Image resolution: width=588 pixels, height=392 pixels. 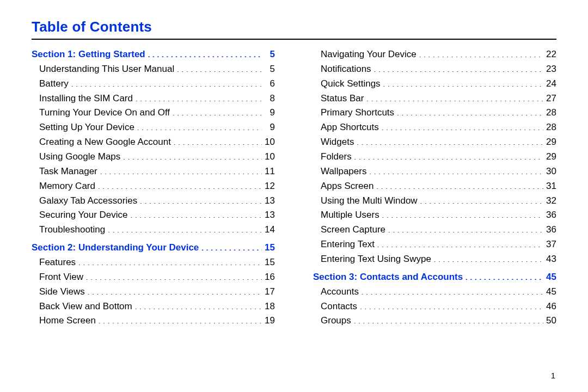 I want to click on toc-entry-row: Turning Your Device On and Off 9, so click(x=154, y=113).